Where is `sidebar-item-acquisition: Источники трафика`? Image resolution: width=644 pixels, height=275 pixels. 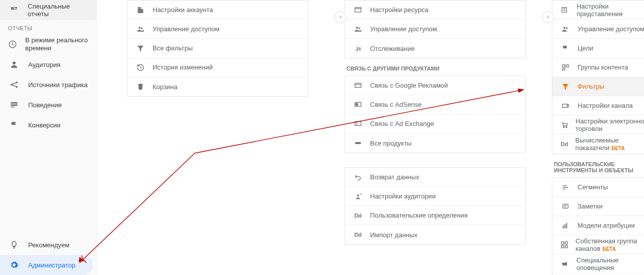 sidebar-item-acquisition: Источники трафика is located at coordinates (48, 85).